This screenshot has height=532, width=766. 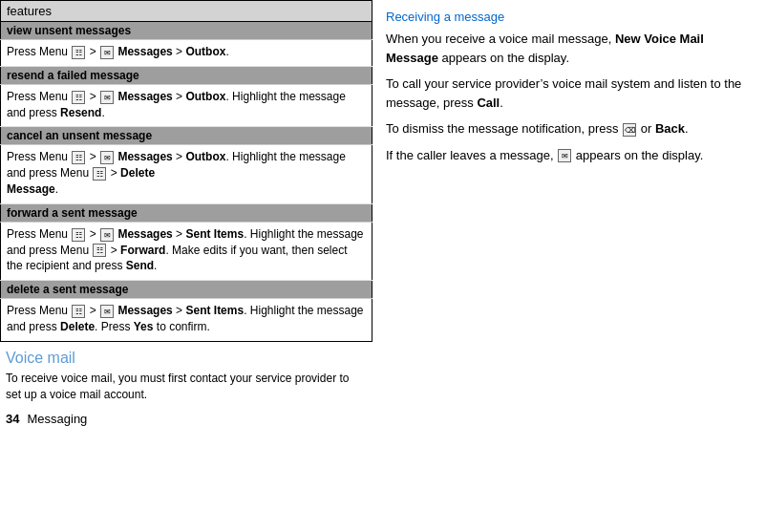 I want to click on content-cancel-unsent: Press Menu ☷ > ✉ Messages > Outbox. High…, so click(x=187, y=174).